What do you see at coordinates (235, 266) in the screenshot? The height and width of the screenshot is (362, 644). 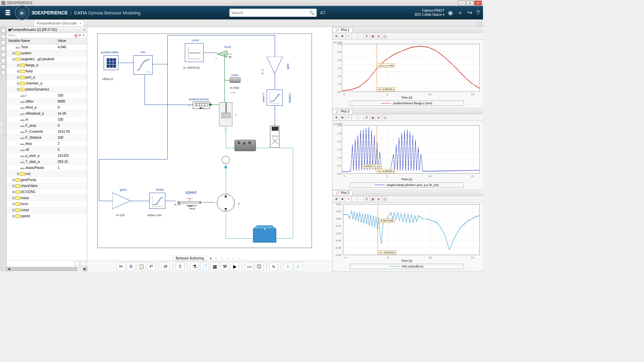 I see `play-icon: ▶` at bounding box center [235, 266].